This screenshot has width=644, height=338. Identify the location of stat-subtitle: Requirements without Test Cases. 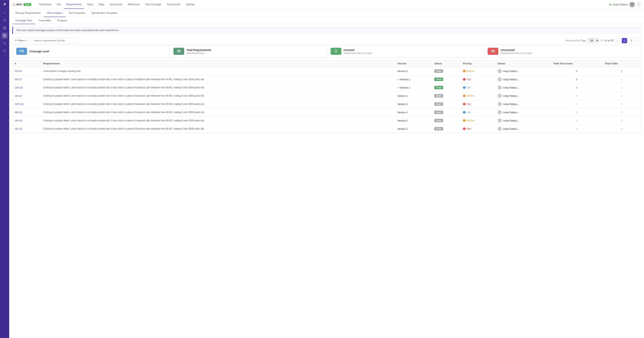
(516, 53).